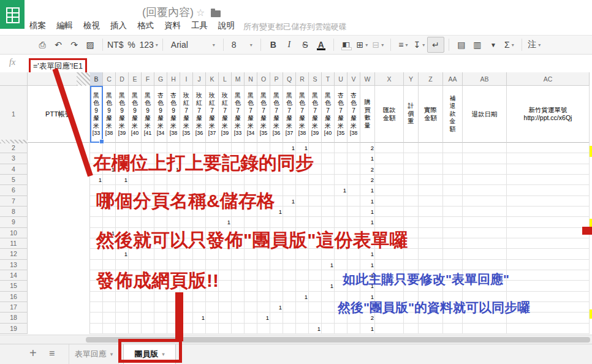 The height and width of the screenshot is (364, 592). What do you see at coordinates (305, 45) in the screenshot?
I see `strikethrough-button: S` at bounding box center [305, 45].